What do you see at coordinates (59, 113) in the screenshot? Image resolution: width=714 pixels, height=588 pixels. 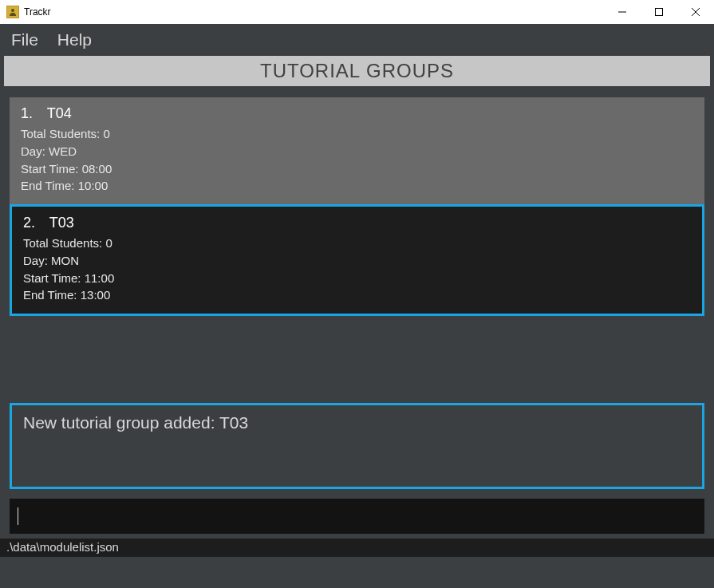 I see `list-item-name: T04` at bounding box center [59, 113].